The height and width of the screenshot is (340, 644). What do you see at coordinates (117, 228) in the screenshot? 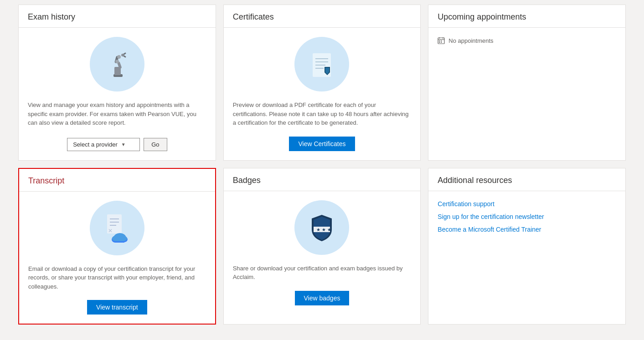
I see `transcript-icon-circle: ✕` at bounding box center [117, 228].